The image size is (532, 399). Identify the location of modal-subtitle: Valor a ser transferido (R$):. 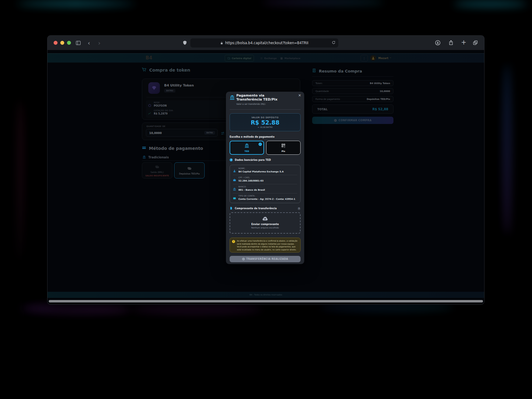
(251, 104).